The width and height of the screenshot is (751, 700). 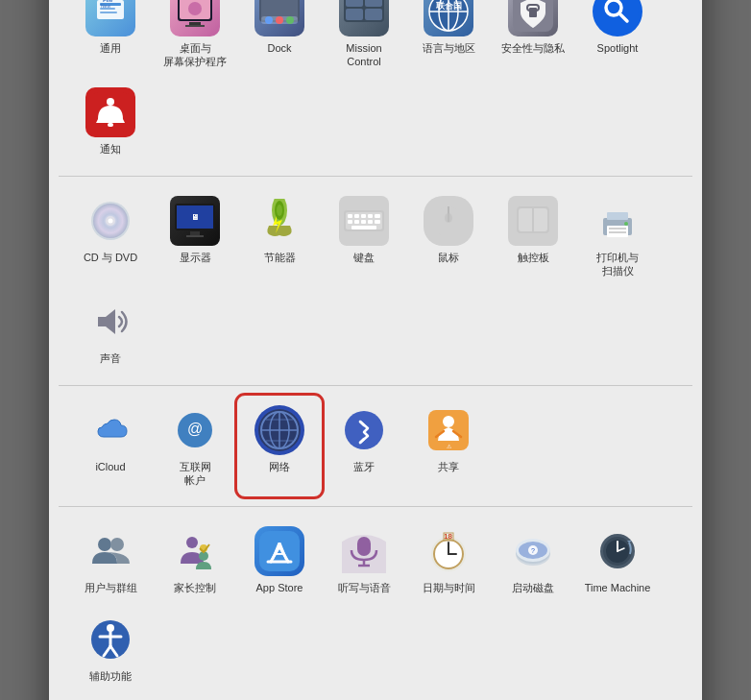 I want to click on icon-item-spotlight: Spotlight, so click(x=618, y=38).